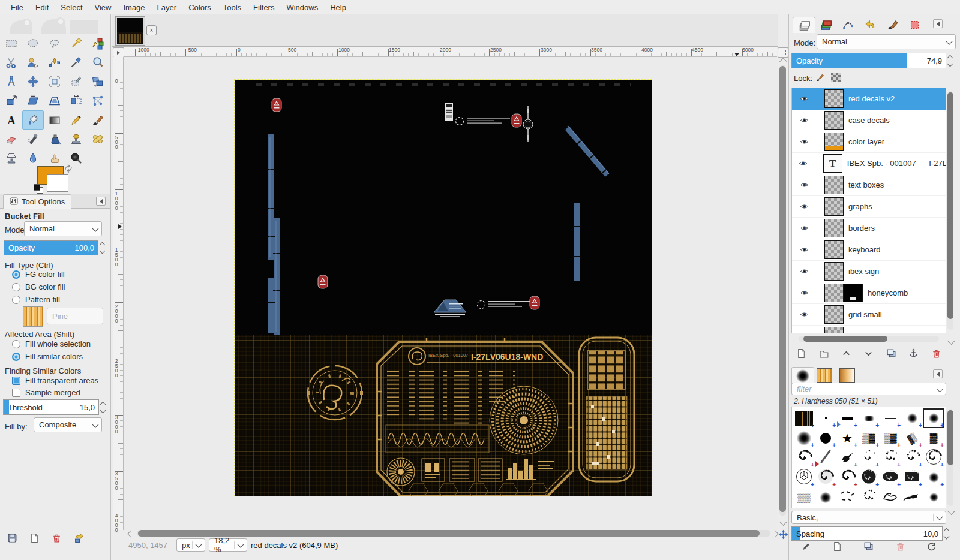 This screenshot has height=560, width=960. I want to click on scroll-right-icon, so click(775, 534).